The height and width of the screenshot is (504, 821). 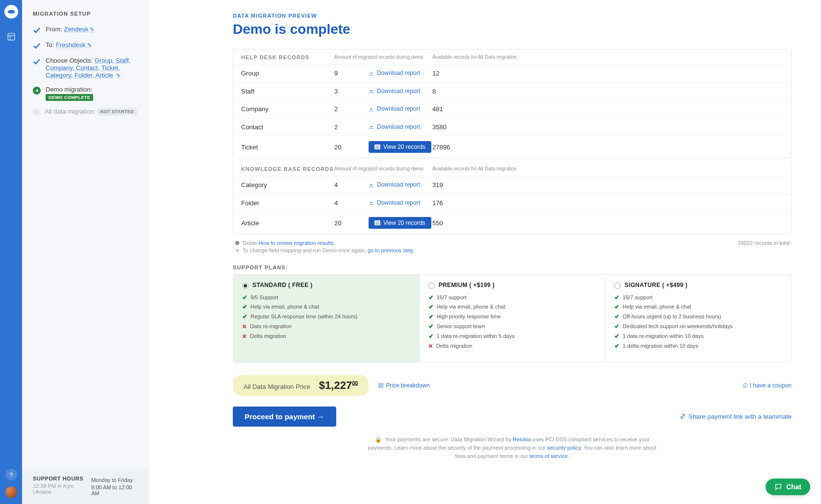 What do you see at coordinates (86, 14) in the screenshot?
I see `sidebar-title: MIGRATION SETUP` at bounding box center [86, 14].